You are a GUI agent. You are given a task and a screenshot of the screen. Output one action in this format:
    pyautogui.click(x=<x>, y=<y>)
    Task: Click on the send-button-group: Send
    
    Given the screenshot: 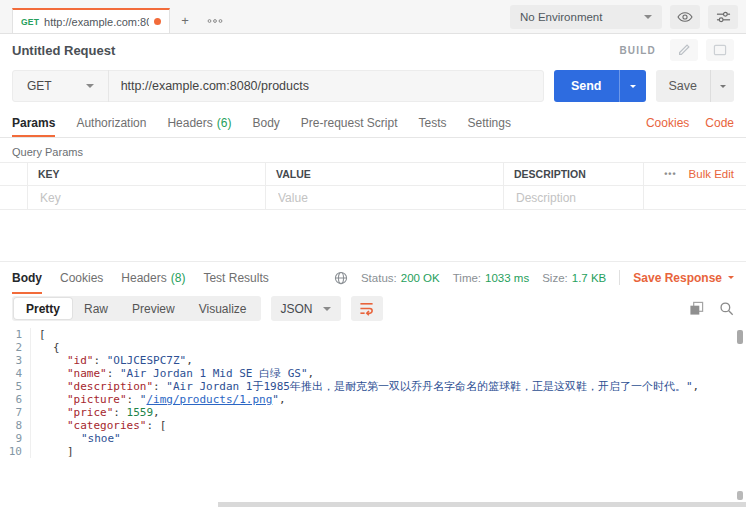 What is the action you would take?
    pyautogui.click(x=600, y=86)
    